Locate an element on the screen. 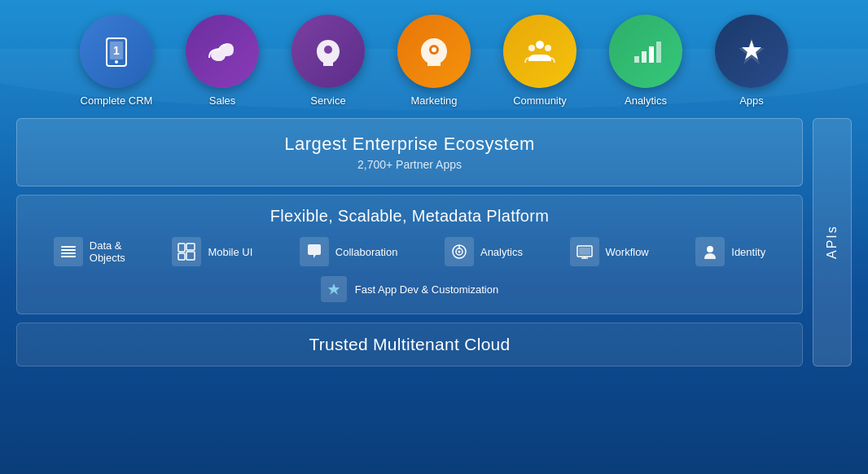  platform-item-collaboration: Collaboration is located at coordinates (349, 252).